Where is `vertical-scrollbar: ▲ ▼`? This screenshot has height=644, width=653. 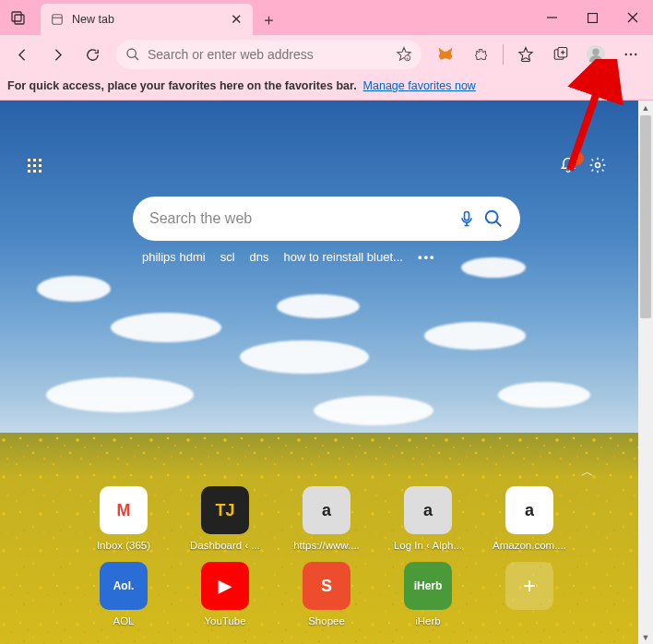 vertical-scrollbar: ▲ ▼ is located at coordinates (646, 373).